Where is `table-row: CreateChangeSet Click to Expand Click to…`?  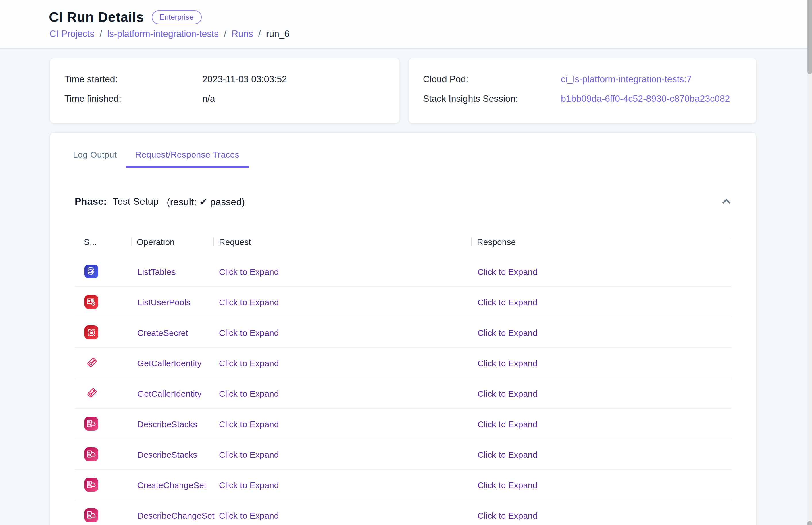 table-row: CreateChangeSet Click to Expand Click to… is located at coordinates (403, 485).